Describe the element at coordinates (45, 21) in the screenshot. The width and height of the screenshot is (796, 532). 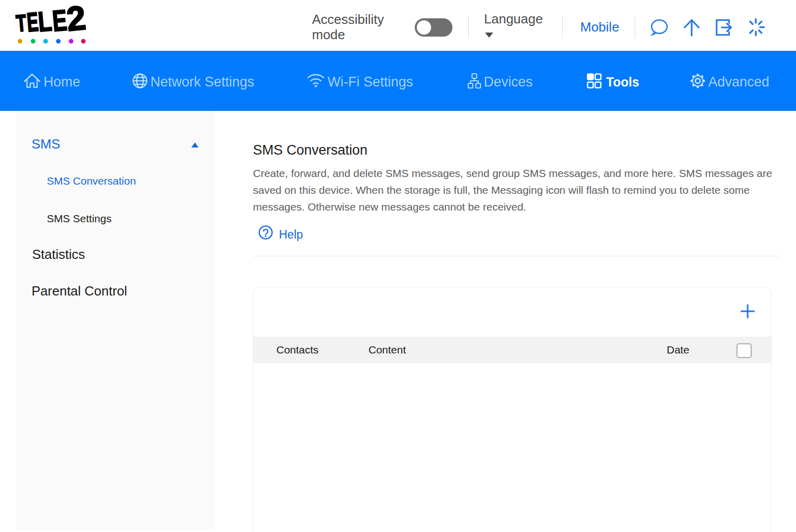
I see `svg-text: L` at that location.